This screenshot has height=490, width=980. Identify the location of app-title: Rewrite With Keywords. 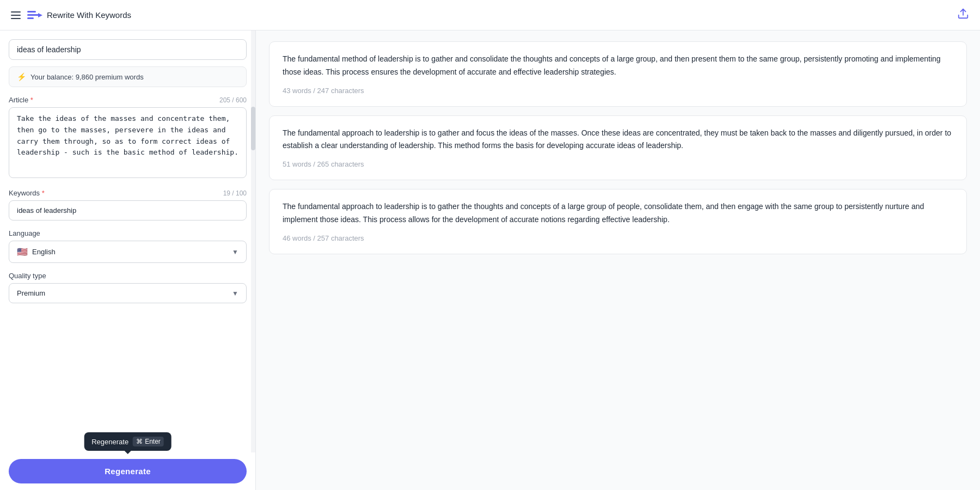
(89, 15).